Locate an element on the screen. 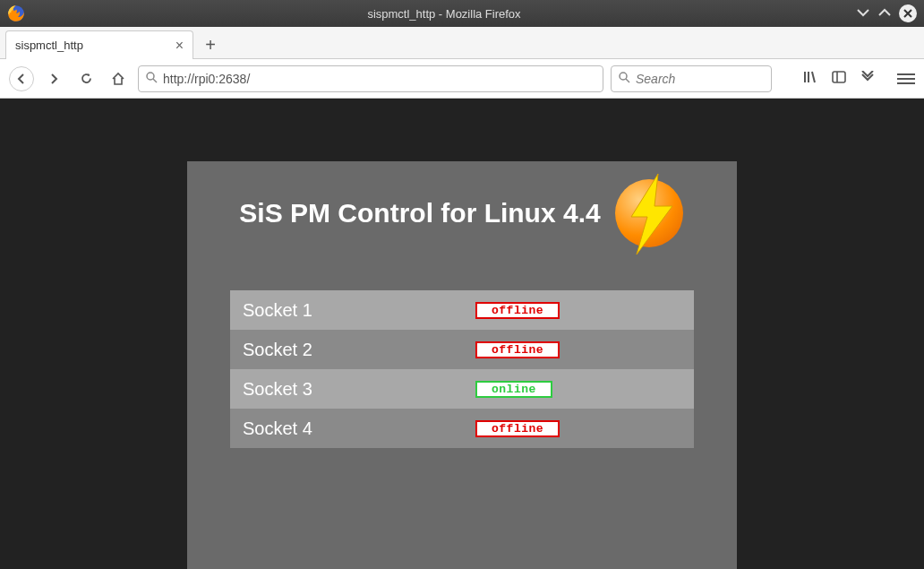  url-bar is located at coordinates (371, 79).